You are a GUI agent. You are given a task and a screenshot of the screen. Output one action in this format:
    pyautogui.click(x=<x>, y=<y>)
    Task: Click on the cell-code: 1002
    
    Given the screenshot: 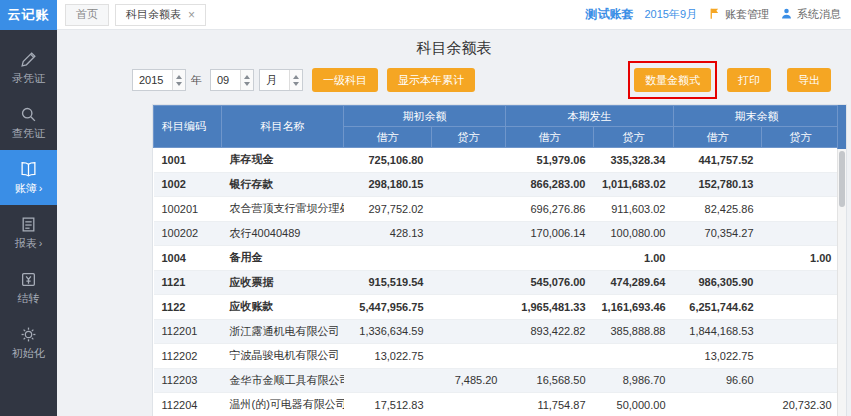 What is the action you would take?
    pyautogui.click(x=188, y=184)
    